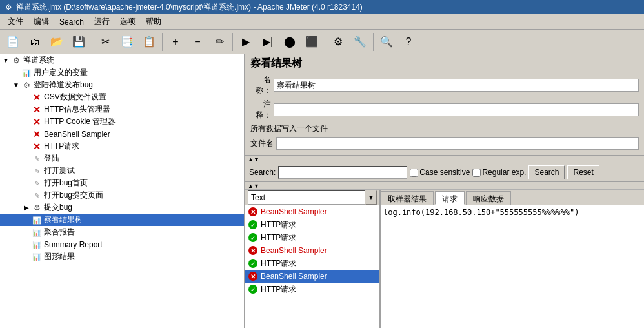  I want to click on toolbar-btn-start: ▶, so click(246, 42).